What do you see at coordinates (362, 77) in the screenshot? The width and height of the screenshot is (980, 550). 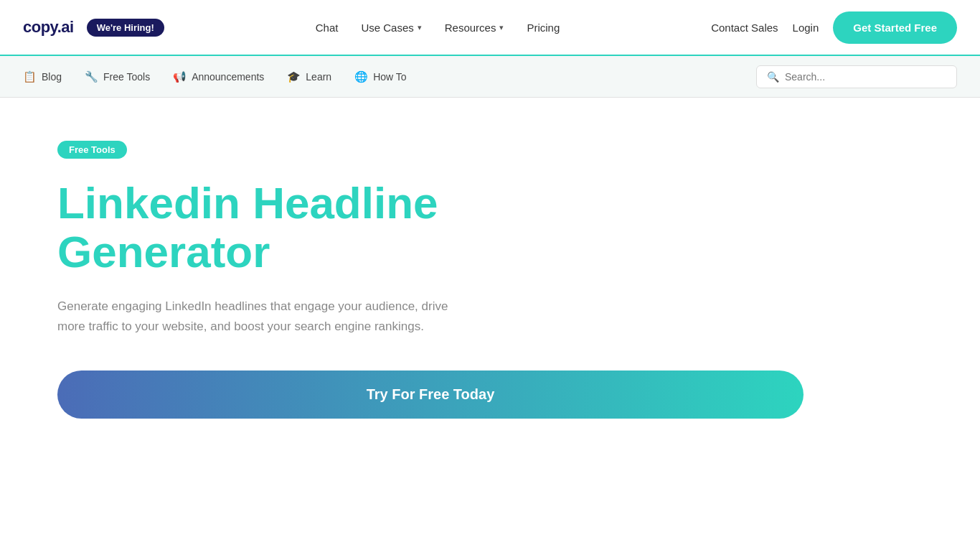 I see `how-to-icon: 🌐` at bounding box center [362, 77].